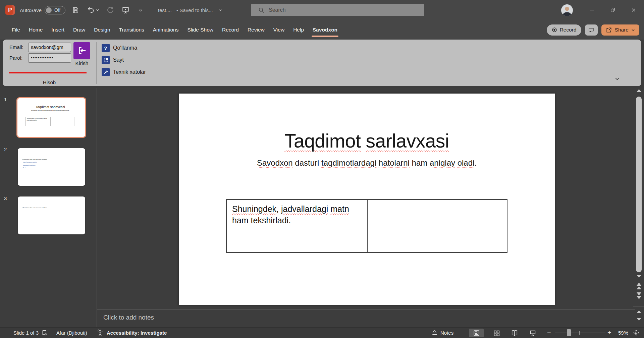  I want to click on tab-home: Home, so click(36, 30).